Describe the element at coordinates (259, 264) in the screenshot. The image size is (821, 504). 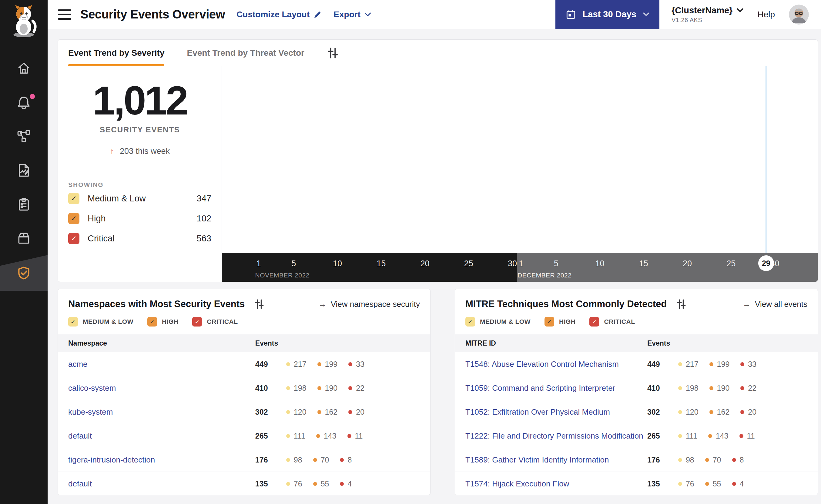
I see `x-axis-tick: 1` at that location.